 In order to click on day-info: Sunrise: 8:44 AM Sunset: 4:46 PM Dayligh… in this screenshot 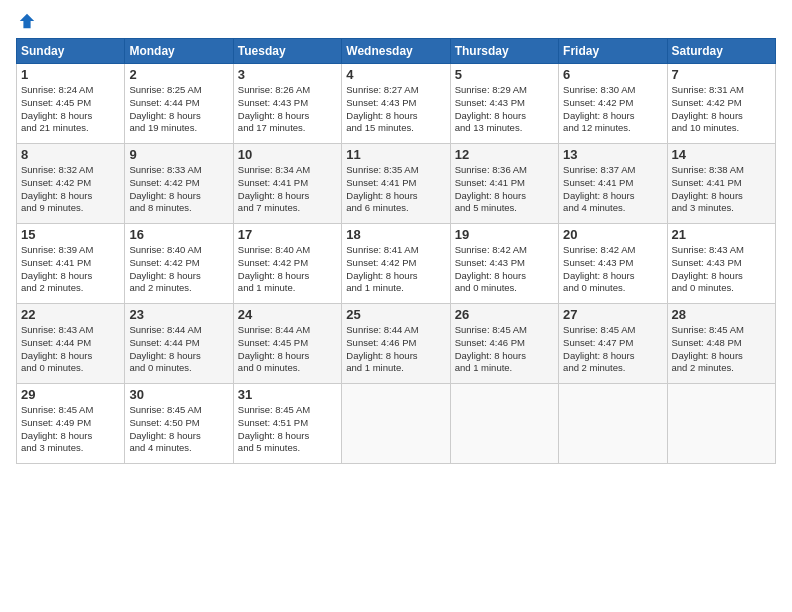, I will do `click(396, 350)`.